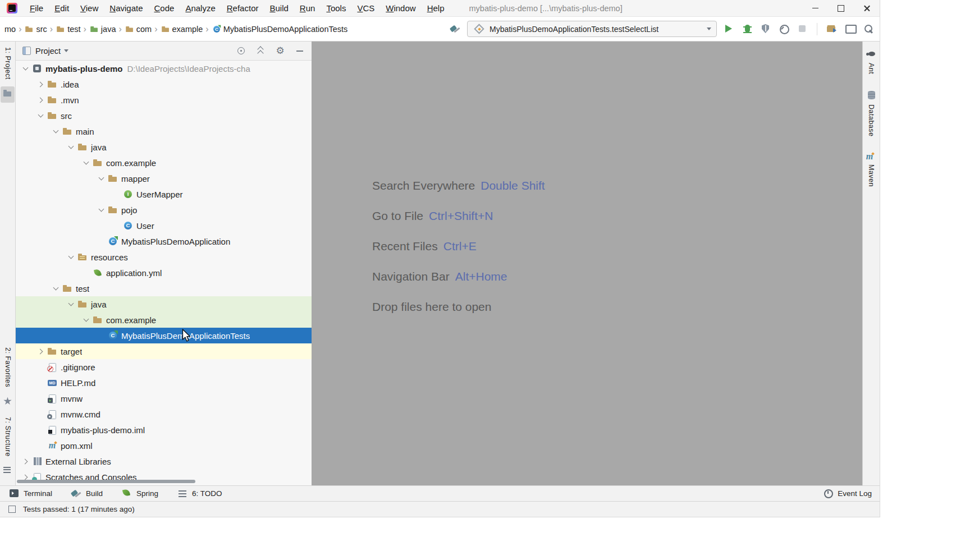 The height and width of the screenshot is (560, 956). I want to click on run-configuration-select: MybatisPlusDemoApplicationTests.testSele…, so click(592, 29).